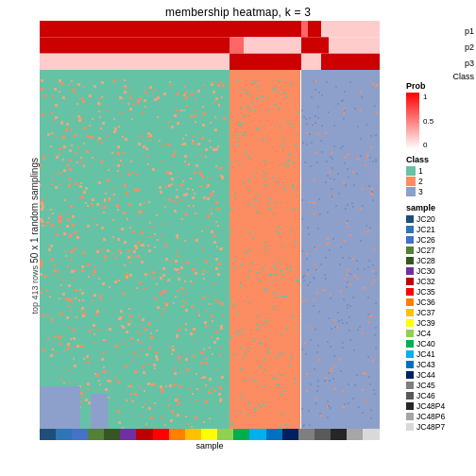 This screenshot has height=476, width=476. I want to click on sample-legend-item: JC41, so click(441, 354).